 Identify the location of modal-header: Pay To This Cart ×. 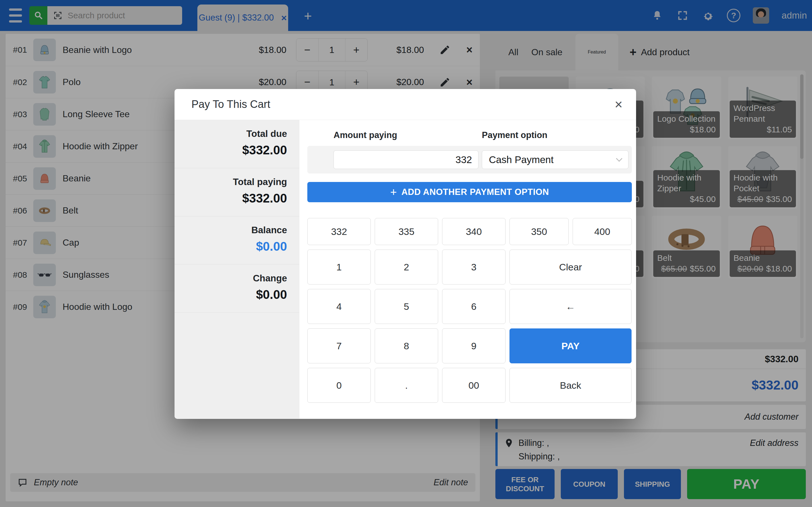
(405, 105).